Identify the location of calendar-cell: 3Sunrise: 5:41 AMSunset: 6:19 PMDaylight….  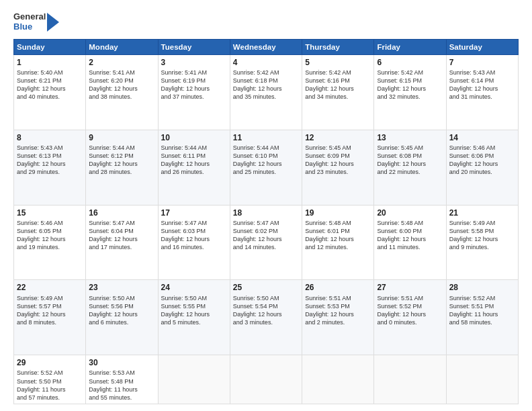
(193, 92).